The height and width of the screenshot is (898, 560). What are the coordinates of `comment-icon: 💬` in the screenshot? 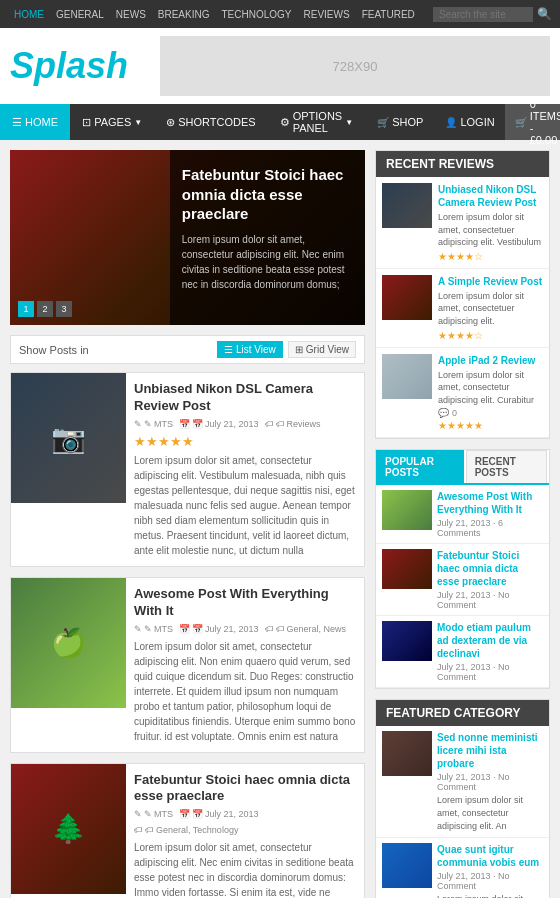 It's located at (444, 413).